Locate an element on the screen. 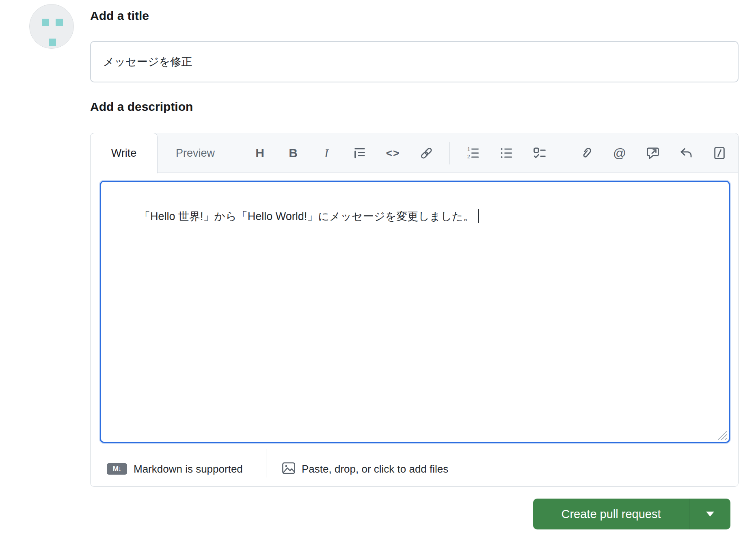  create-pull-request-button: Create pull request is located at coordinates (611, 514).